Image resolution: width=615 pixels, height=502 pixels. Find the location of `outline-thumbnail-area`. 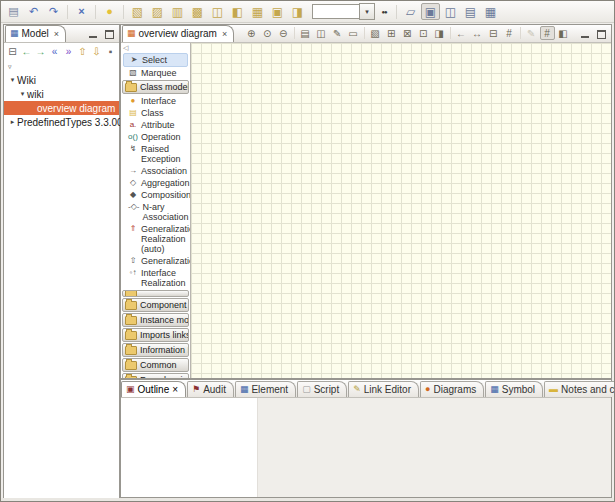

outline-thumbnail-area is located at coordinates (190, 448).